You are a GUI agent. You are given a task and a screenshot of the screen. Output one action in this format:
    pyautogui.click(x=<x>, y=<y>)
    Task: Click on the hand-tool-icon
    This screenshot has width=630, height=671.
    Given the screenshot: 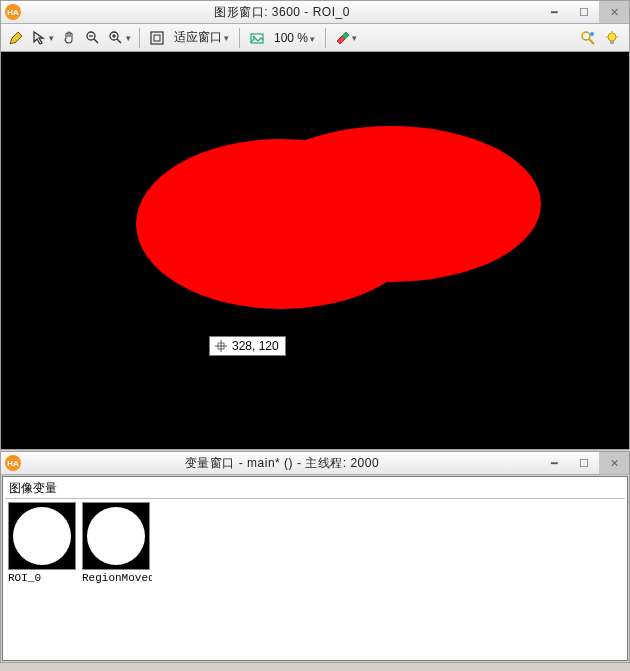 What is the action you would take?
    pyautogui.click(x=69, y=38)
    